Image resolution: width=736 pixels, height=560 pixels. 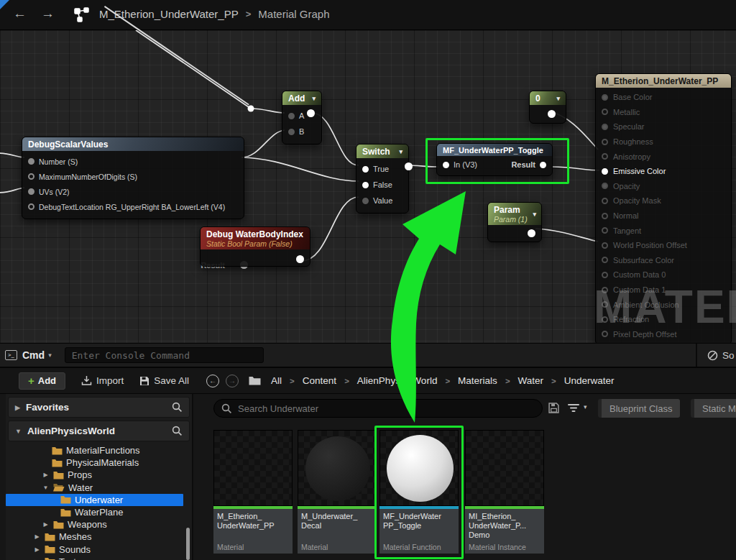 I want to click on node-switch: Switch▾ True False Value, so click(x=382, y=178).